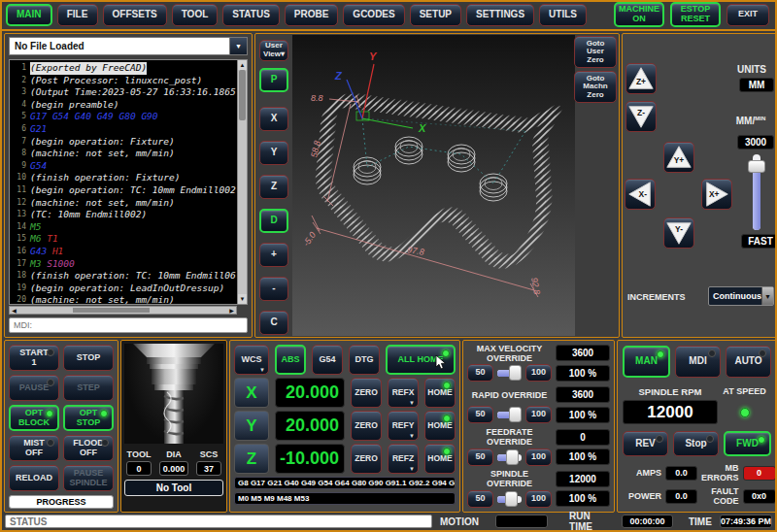  What do you see at coordinates (403, 425) in the screenshot?
I see `ref-y-button: REFY▼` at bounding box center [403, 425].